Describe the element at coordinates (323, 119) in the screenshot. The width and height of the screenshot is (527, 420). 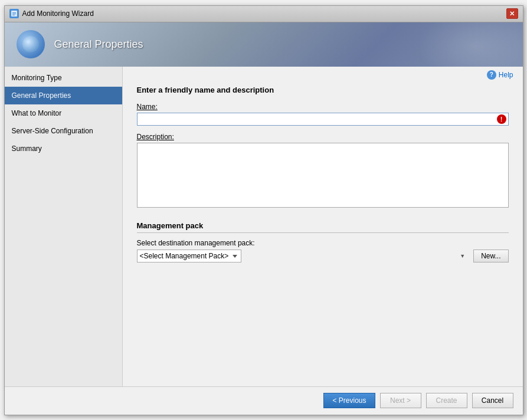
I see `name-input-wrapper: !` at that location.